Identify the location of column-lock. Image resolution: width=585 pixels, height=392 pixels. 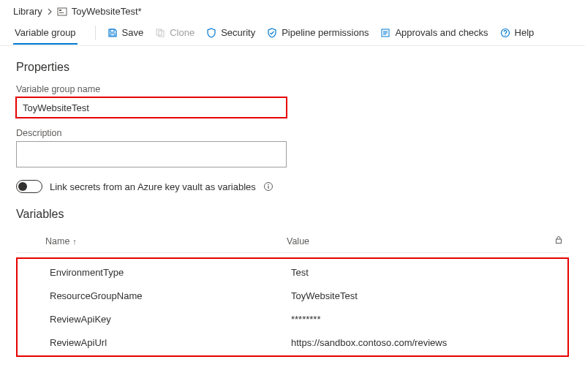
(554, 241).